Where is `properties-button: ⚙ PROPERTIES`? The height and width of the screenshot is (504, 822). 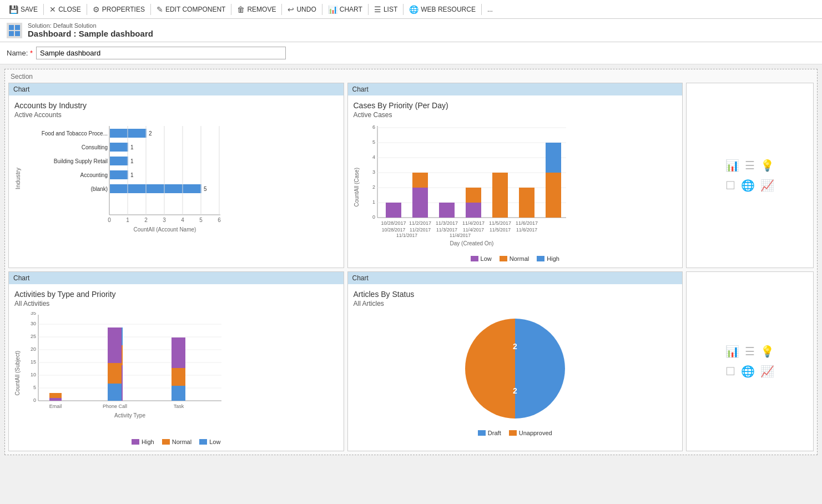
properties-button: ⚙ PROPERTIES is located at coordinates (119, 9).